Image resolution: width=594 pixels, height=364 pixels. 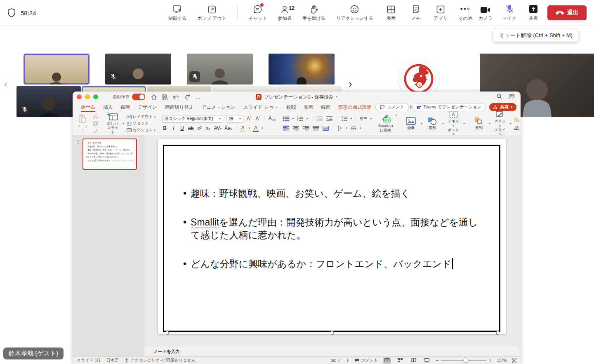 I want to click on save-icon, so click(x=165, y=97).